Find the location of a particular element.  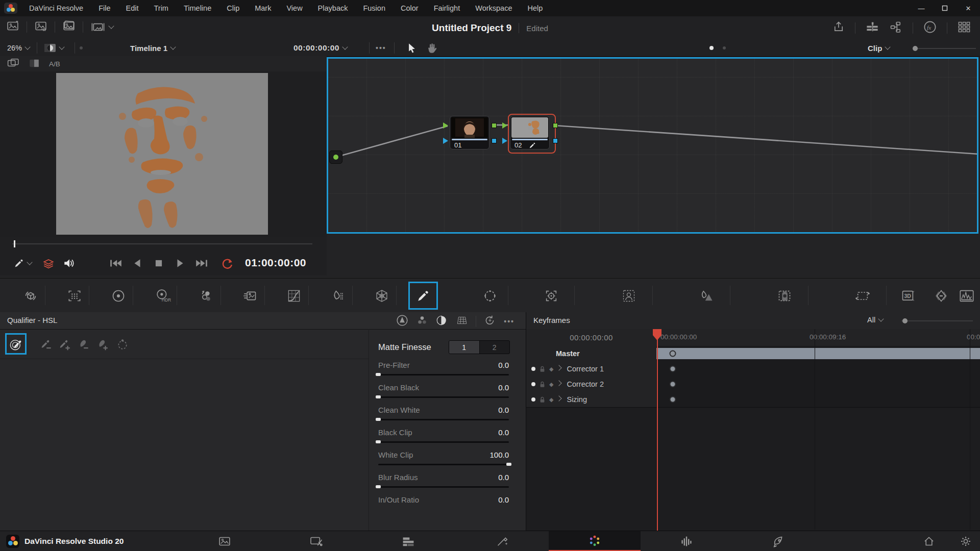

color-slice-icon is located at coordinates (206, 296).